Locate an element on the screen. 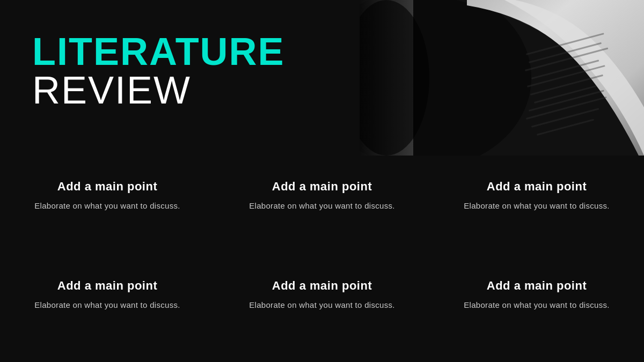 The width and height of the screenshot is (644, 362). content-item-heading-1: Add a main point is located at coordinates (107, 187).